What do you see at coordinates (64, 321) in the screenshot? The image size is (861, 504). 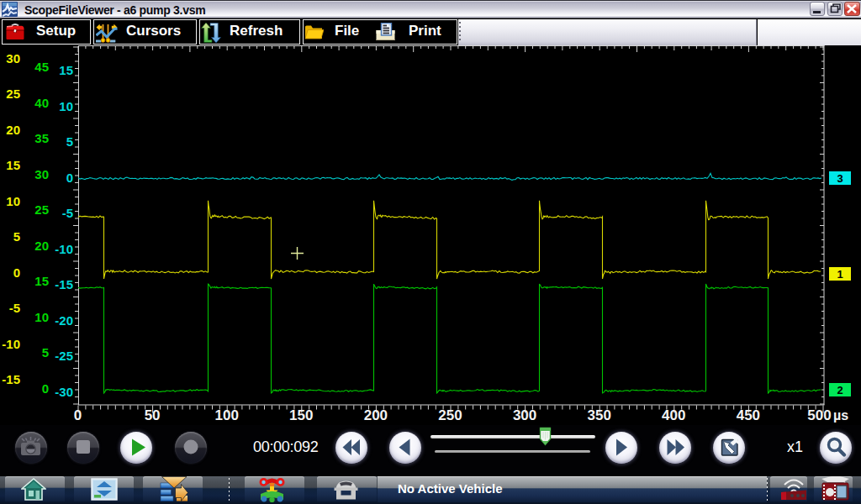 I see `svg-text: -20` at bounding box center [64, 321].